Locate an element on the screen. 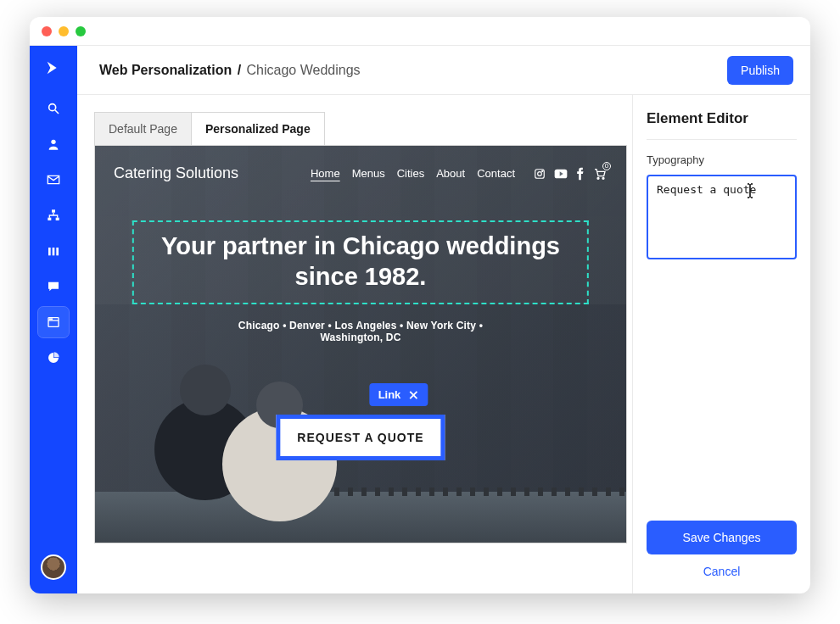 The height and width of the screenshot is (624, 840). youtube-icon is located at coordinates (561, 174).